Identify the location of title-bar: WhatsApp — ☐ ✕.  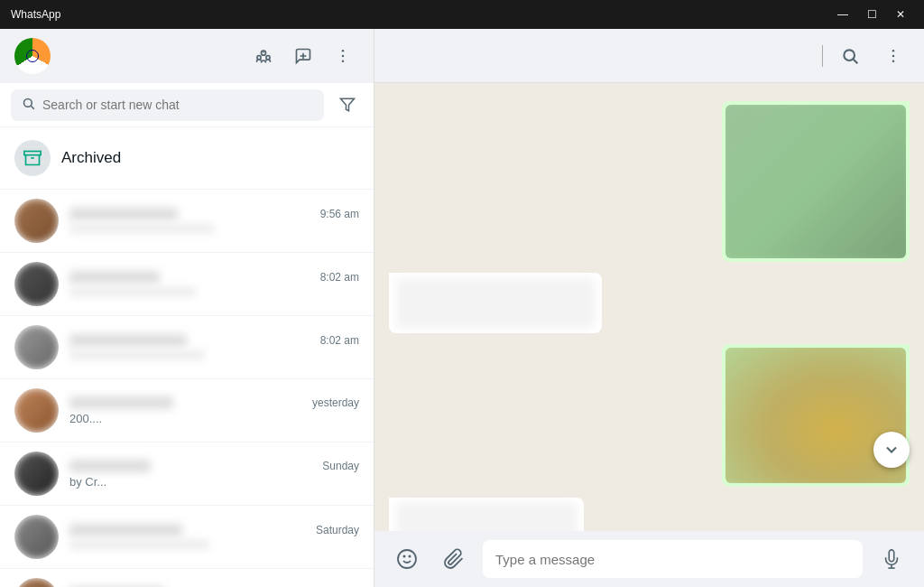
(462, 14).